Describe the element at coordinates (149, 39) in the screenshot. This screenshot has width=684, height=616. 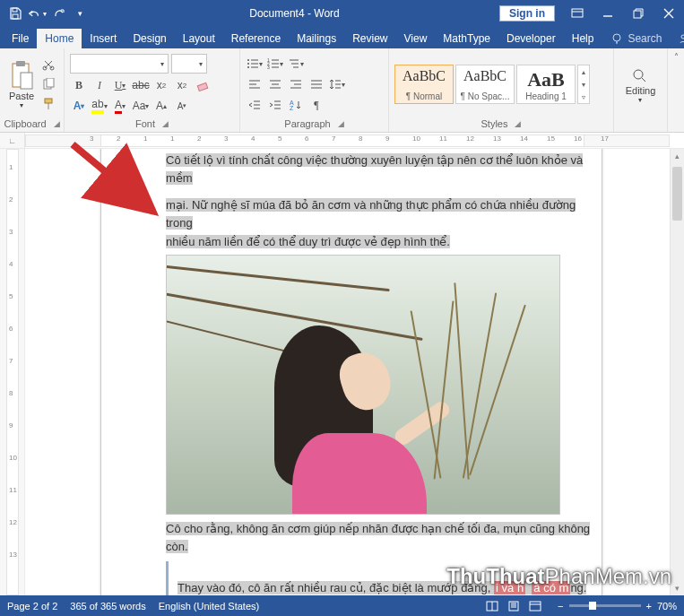
I see `tab-design: Design` at that location.